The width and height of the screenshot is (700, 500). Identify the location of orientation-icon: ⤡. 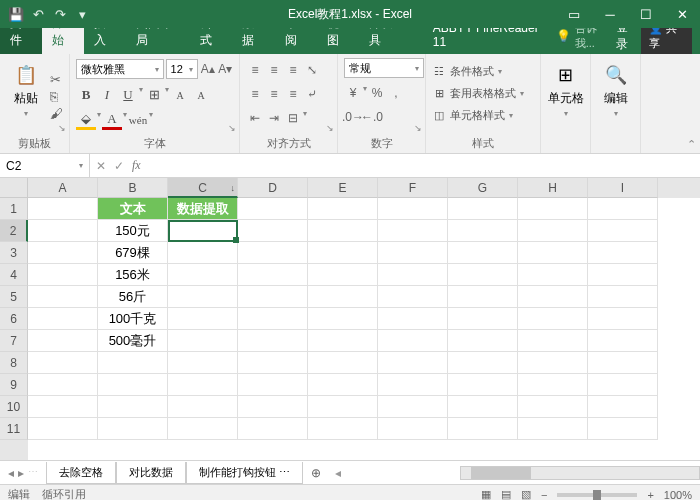
(312, 70).